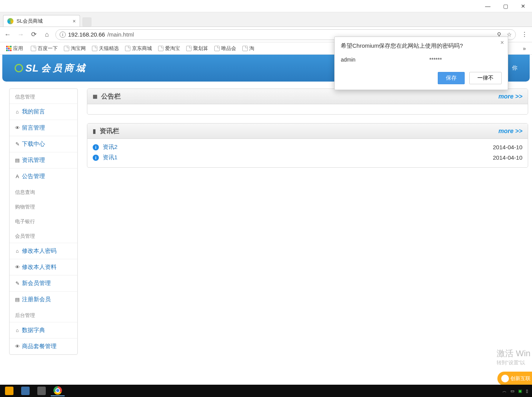  What do you see at coordinates (87, 35) in the screenshot?
I see `url-host: 192.168.20.66` at bounding box center [87, 35].